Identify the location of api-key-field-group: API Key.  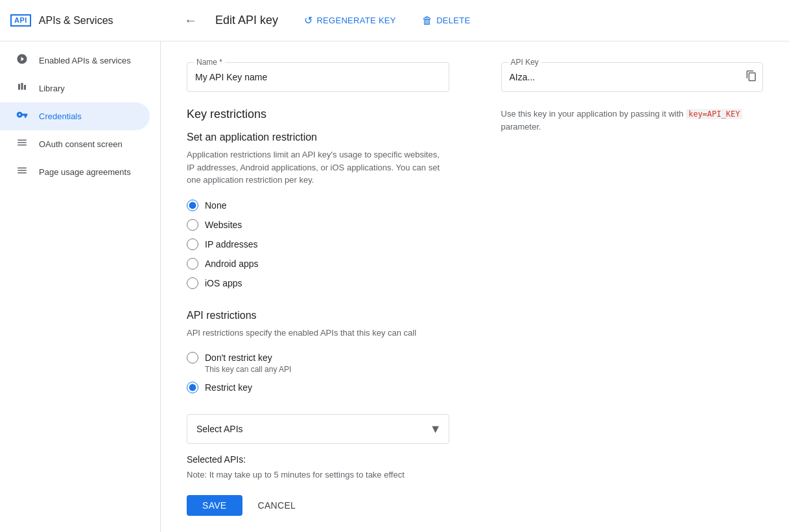
(633, 77).